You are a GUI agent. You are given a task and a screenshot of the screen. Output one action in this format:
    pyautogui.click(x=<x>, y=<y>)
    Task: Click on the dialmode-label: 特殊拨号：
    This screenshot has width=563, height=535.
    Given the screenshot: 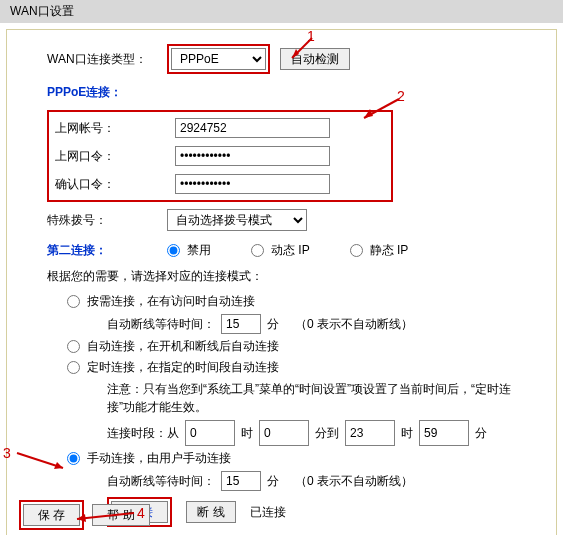 What is the action you would take?
    pyautogui.click(x=107, y=220)
    